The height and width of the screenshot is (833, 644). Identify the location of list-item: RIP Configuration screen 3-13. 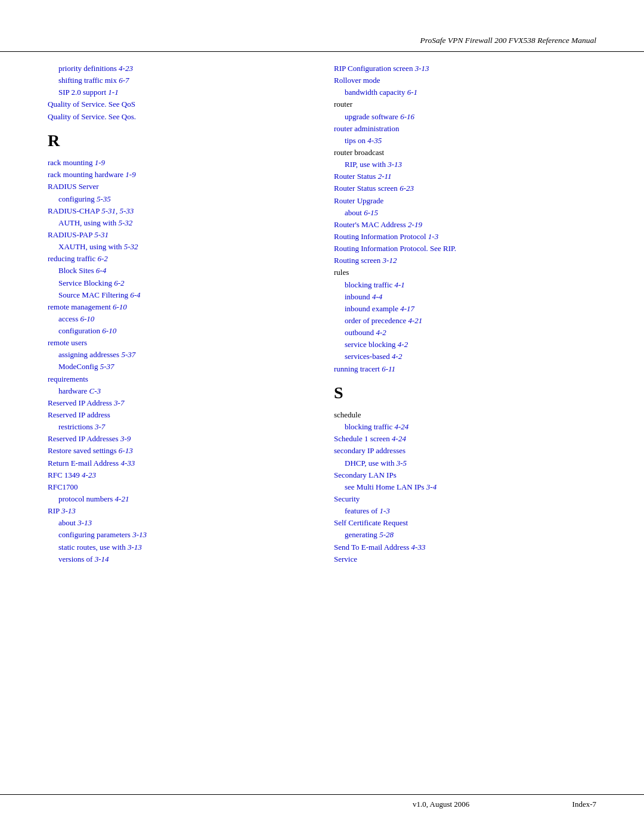
(465, 69).